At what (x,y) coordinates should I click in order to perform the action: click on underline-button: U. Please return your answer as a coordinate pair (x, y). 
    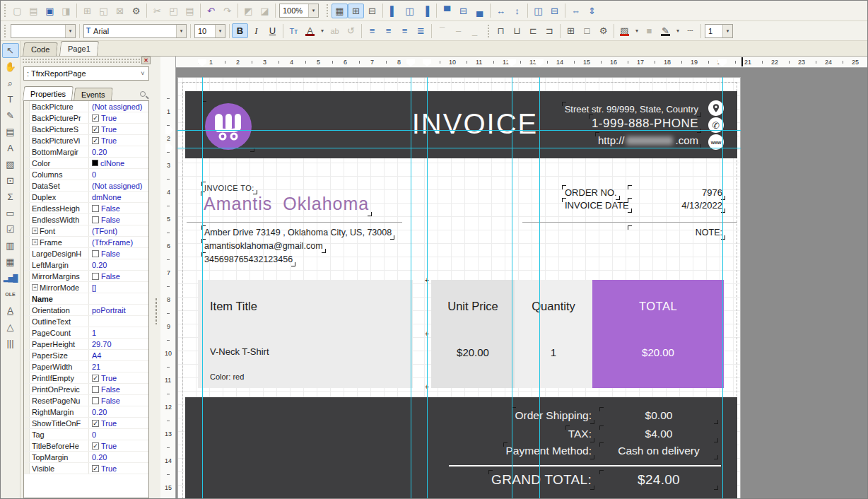
    Looking at the image, I should click on (273, 31).